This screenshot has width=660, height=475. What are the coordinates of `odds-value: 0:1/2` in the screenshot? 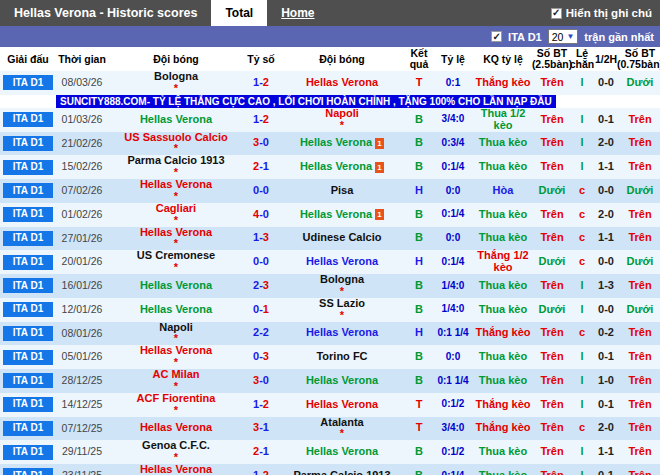 It's located at (454, 404).